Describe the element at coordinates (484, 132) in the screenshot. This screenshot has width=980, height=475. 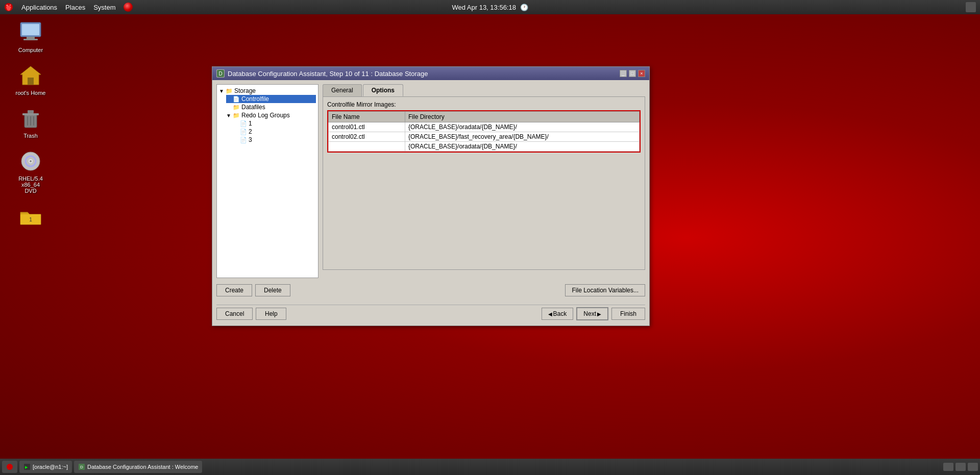
I see `mirror-table-container: File Name File Directory control01.ctl {…` at that location.